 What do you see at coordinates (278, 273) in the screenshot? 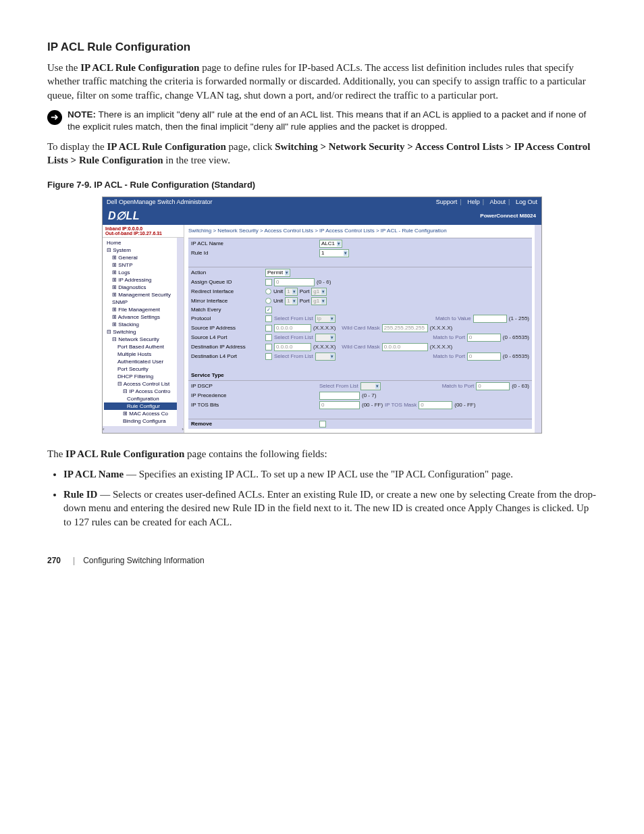
I see `action-select: Permit` at bounding box center [278, 273].